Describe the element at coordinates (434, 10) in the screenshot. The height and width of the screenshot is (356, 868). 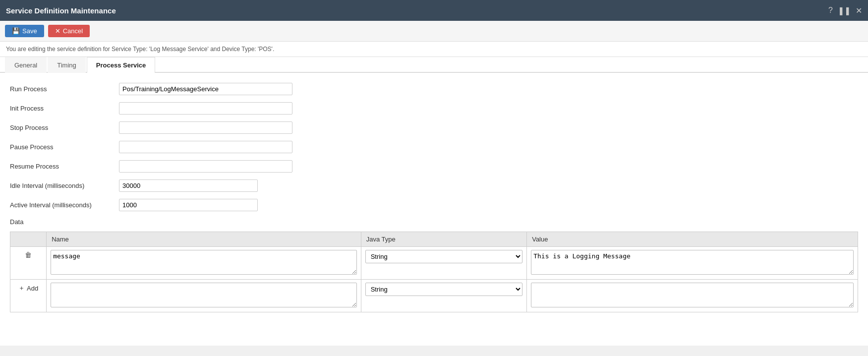
I see `title-bar: Service Definition Maintenance ? ❚❚ ✕` at that location.